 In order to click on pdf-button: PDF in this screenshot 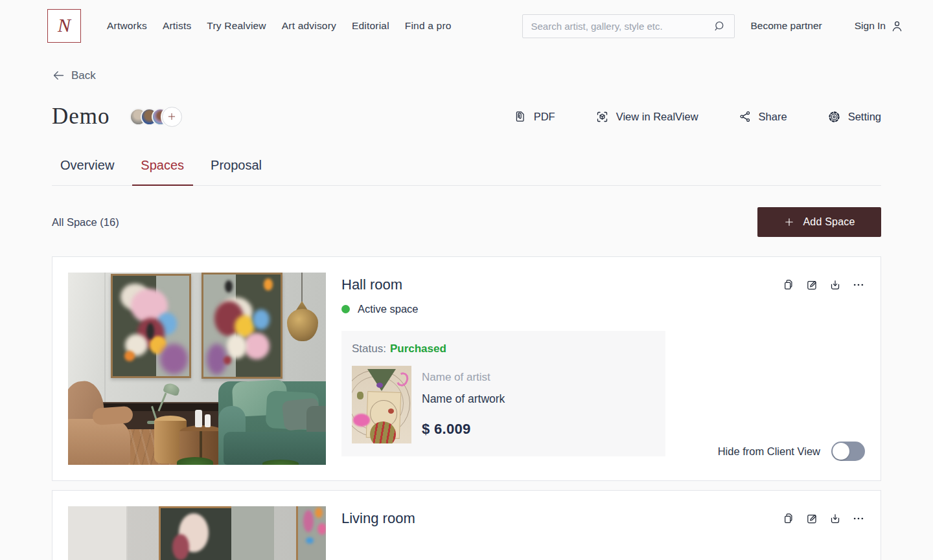, I will do `click(535, 117)`.